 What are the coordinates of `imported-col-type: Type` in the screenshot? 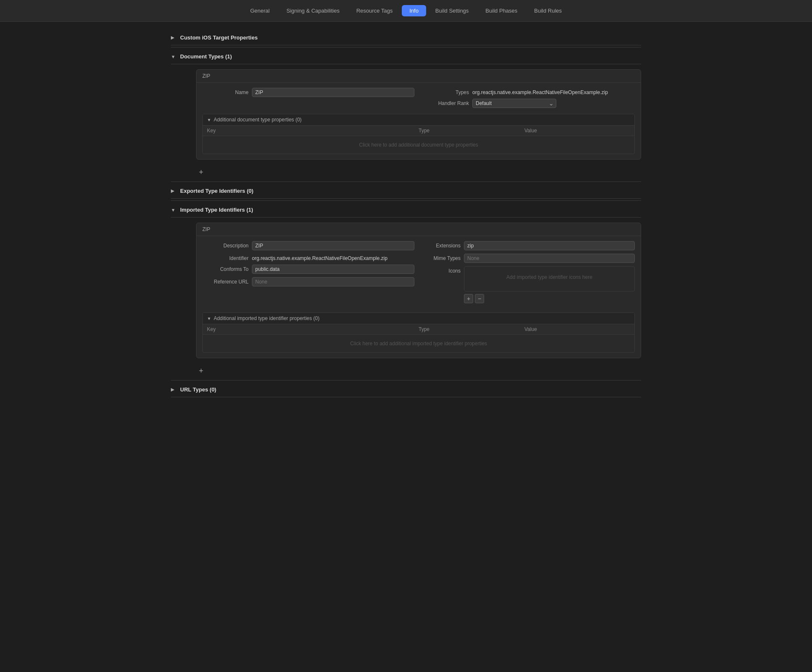 It's located at (471, 329).